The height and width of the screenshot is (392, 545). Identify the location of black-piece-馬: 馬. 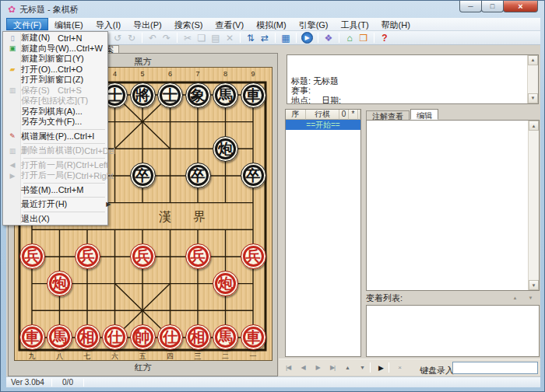
(226, 95).